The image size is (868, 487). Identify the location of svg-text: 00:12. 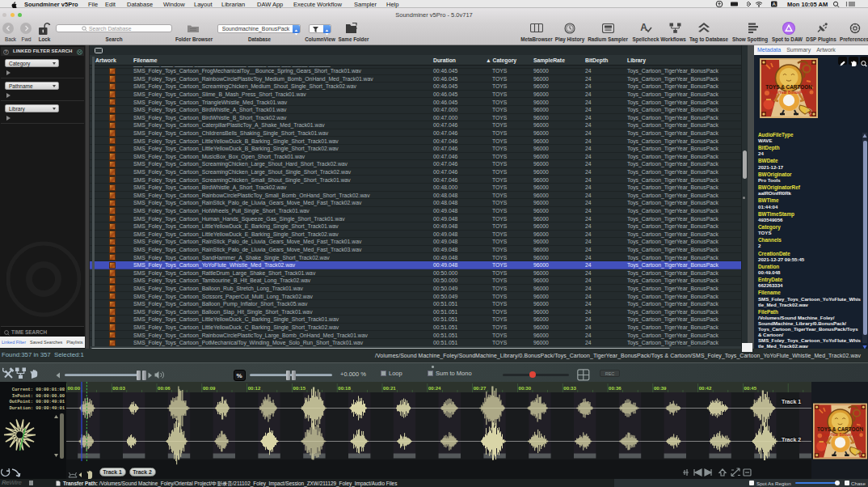
(255, 388).